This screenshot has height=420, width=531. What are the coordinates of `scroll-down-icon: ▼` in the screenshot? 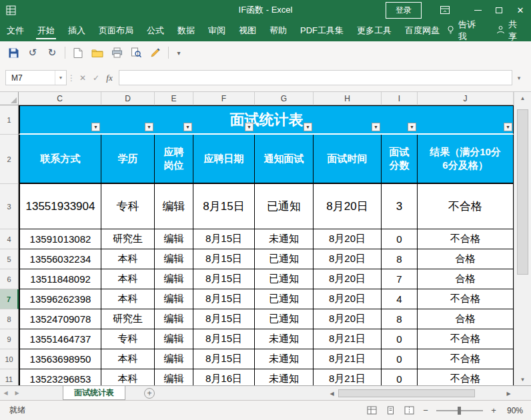 It's located at (523, 379).